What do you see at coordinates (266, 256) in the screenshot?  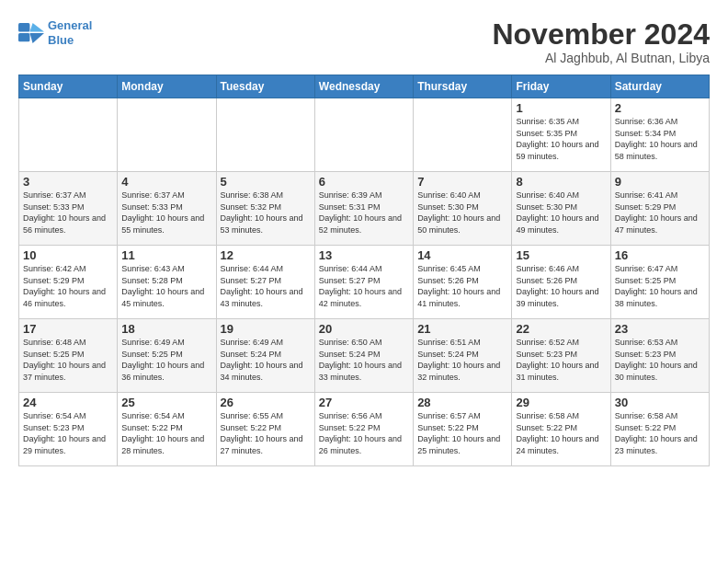 I see `day-number: 12` at bounding box center [266, 256].